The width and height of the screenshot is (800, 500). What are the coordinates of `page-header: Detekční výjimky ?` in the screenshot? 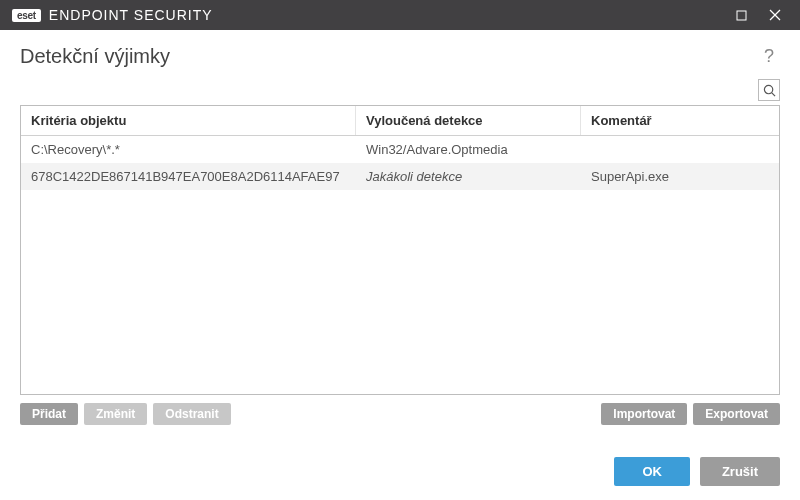 It's located at (400, 54).